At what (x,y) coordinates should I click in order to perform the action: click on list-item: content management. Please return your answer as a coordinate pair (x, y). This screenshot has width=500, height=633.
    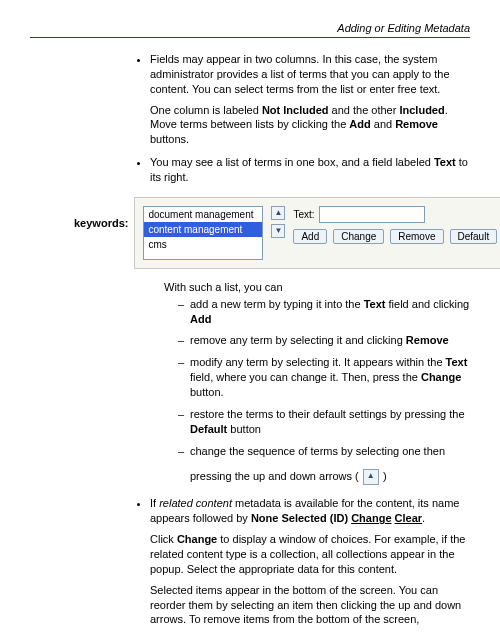
    Looking at the image, I should click on (203, 230).